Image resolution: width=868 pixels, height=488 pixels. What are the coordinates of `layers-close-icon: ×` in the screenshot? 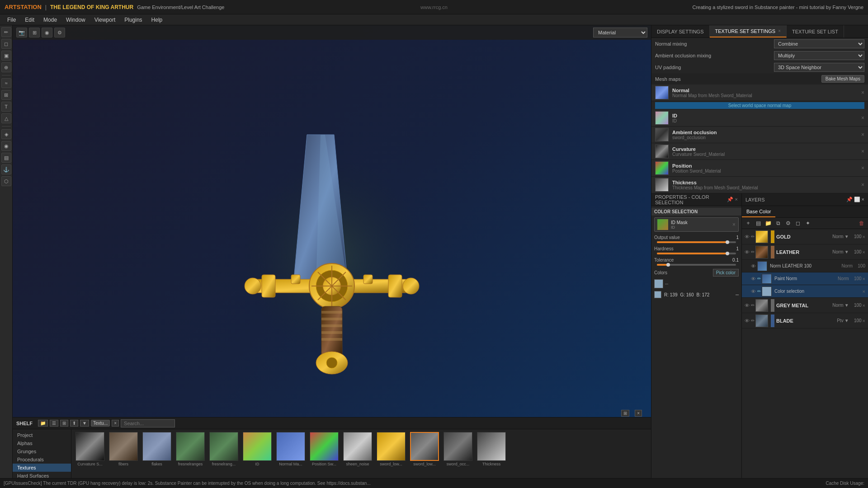 It's located at (863, 200).